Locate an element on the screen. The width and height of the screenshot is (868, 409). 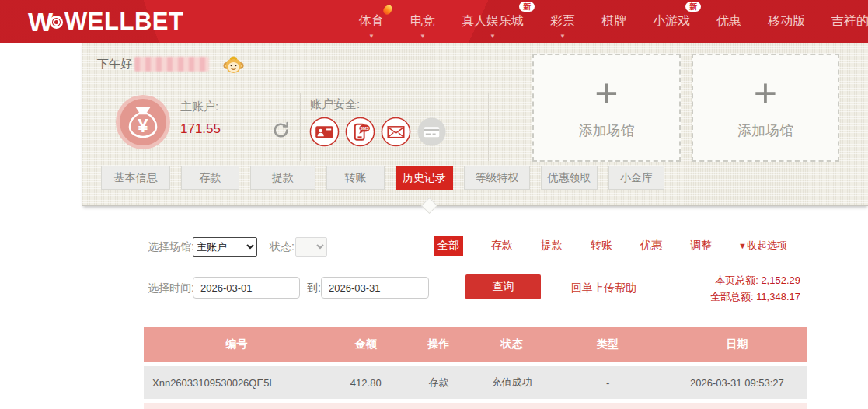
venue-filter-label: 选择场馆: is located at coordinates (171, 247).